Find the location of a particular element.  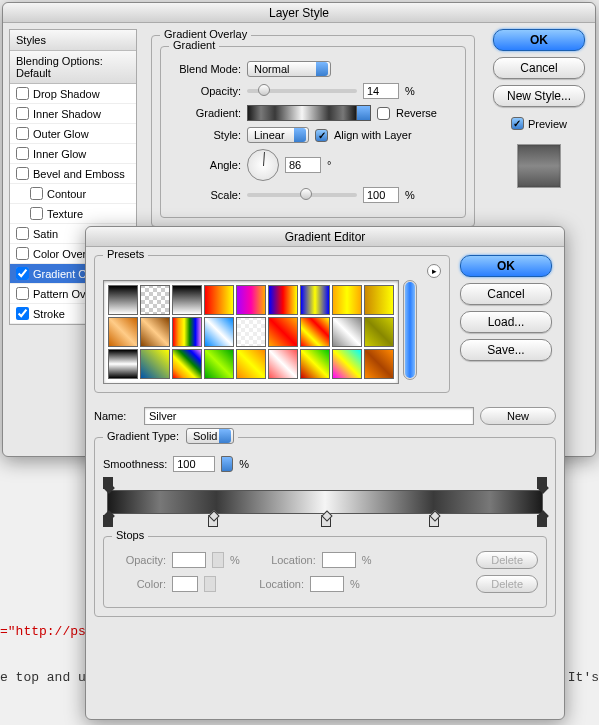

type-select: Solid is located at coordinates (210, 436).